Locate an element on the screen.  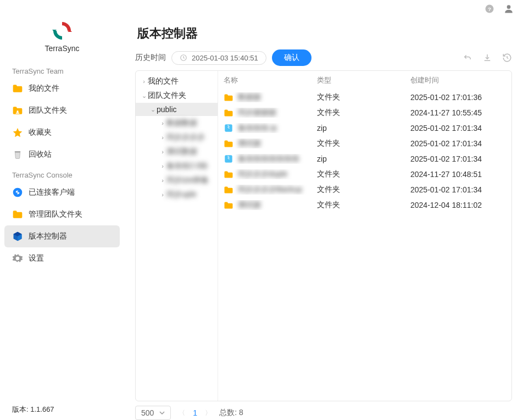
cube-icon is located at coordinates (18, 236).